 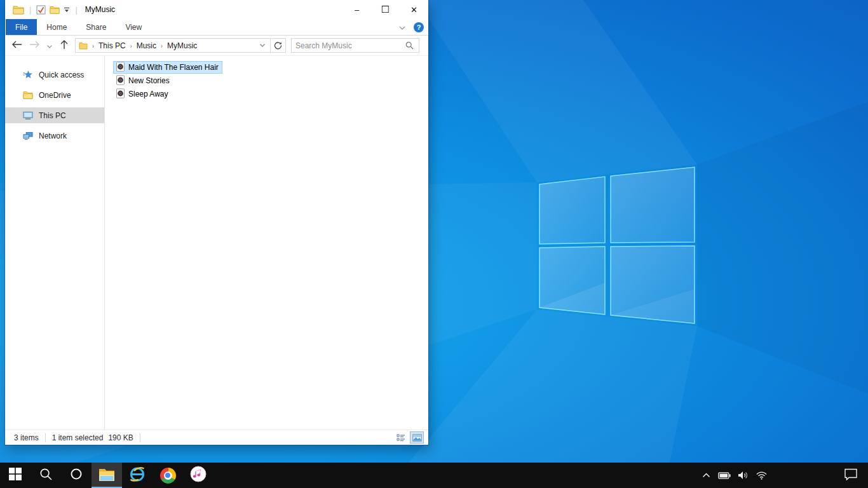 I want to click on itunes-button, so click(x=198, y=475).